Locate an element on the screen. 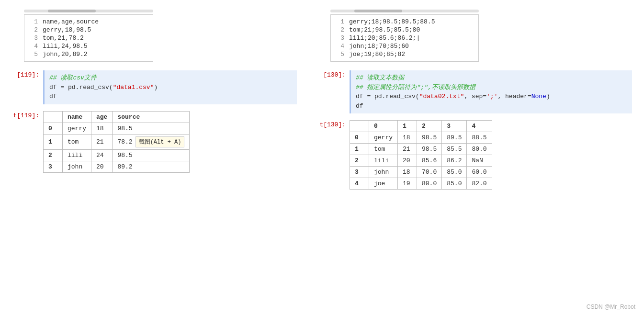 This screenshot has height=314, width=644. cell-119-input: [119]: ## 读取csv文件 df = pd.read_csv("data… is located at coordinates (153, 87).